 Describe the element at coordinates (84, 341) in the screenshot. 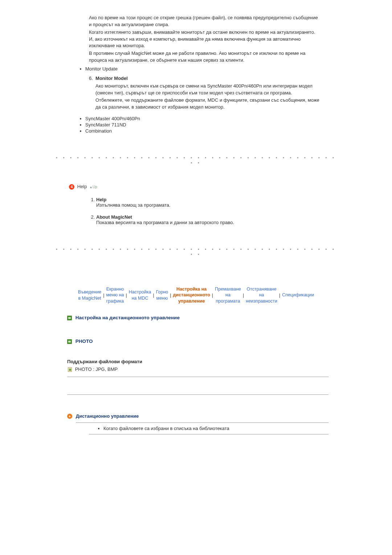

I see `photo-title: PHOTO` at that location.